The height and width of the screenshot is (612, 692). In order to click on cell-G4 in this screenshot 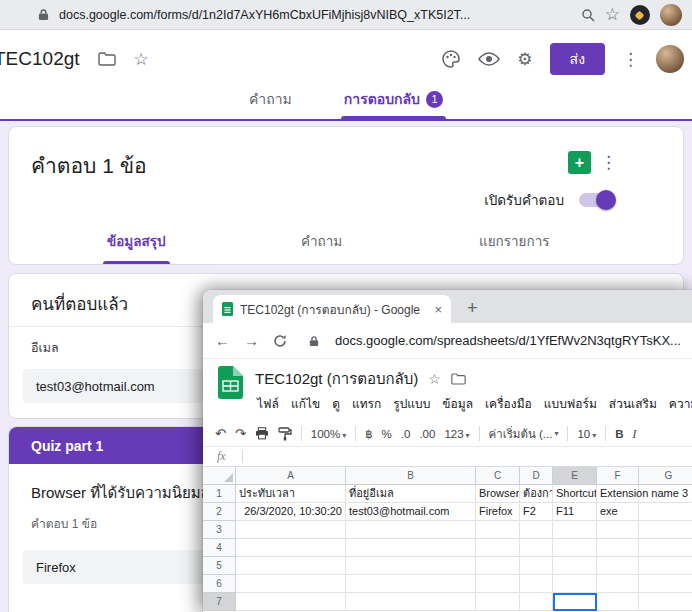, I will do `click(666, 548)`.